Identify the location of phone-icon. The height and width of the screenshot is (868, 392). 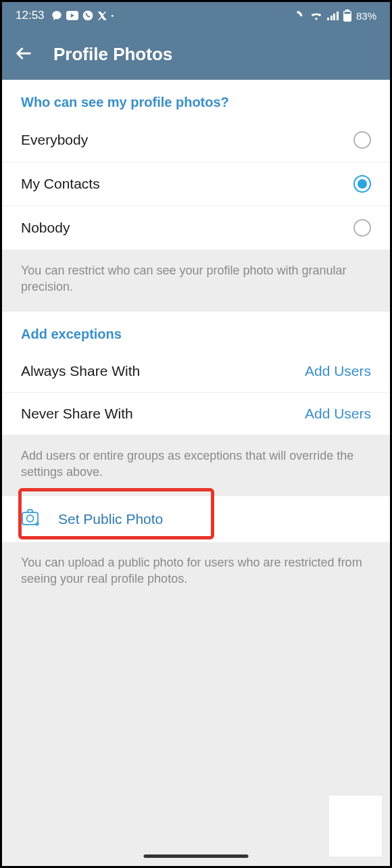
(88, 16).